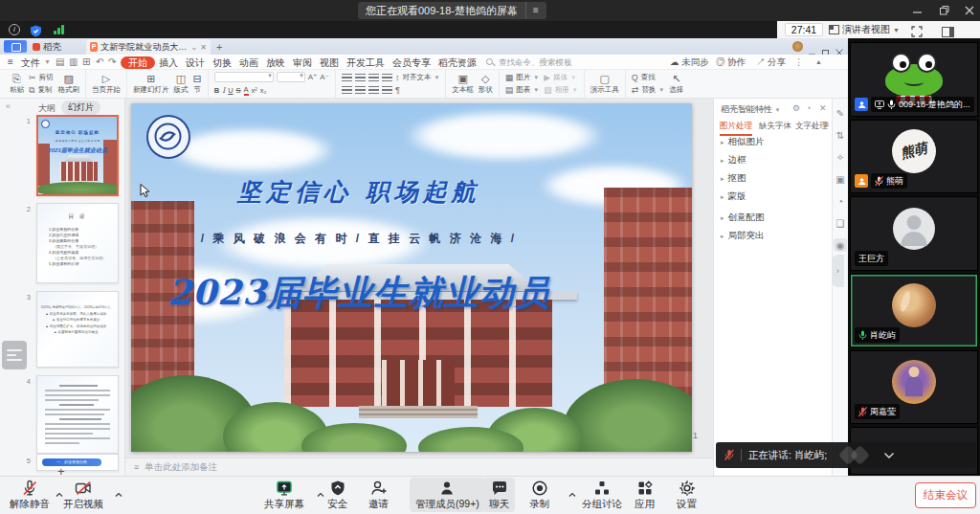  I want to click on bell-icon: ◔, so click(808, 108).